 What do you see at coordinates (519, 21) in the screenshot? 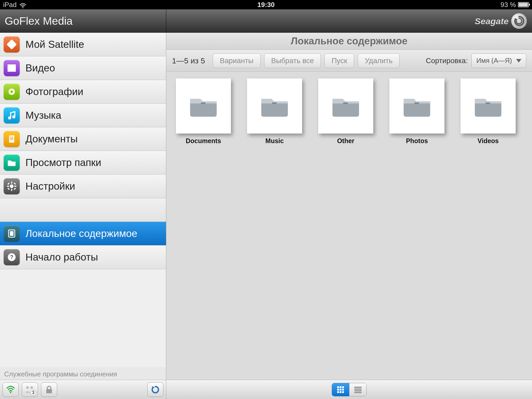
I see `brand-icon` at bounding box center [519, 21].